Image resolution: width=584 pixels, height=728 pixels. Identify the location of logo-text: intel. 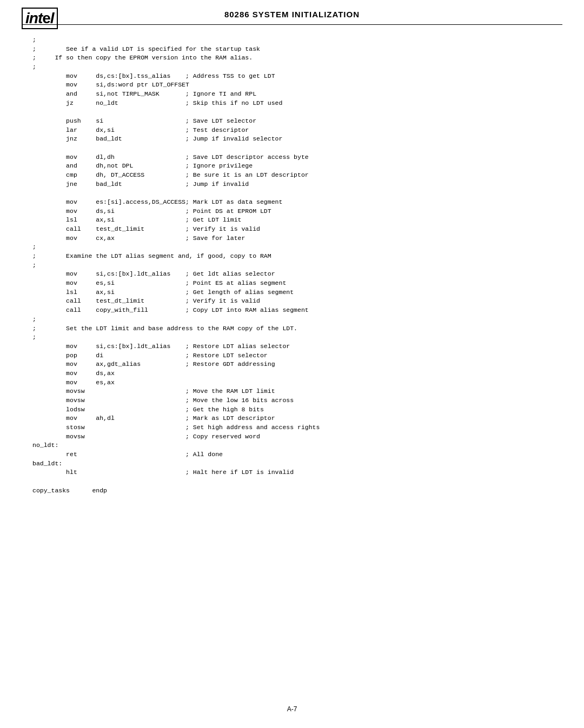
(40, 18).